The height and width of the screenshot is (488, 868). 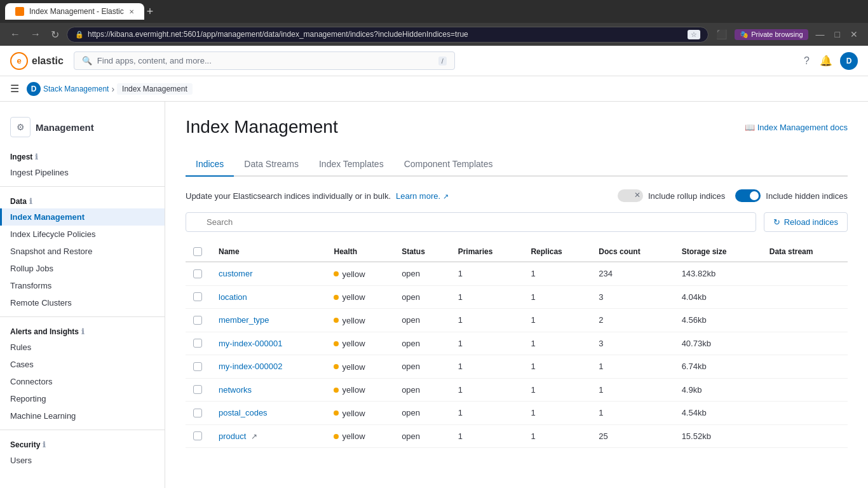 What do you see at coordinates (235, 390) in the screenshot?
I see `index-name-link: networks` at bounding box center [235, 390].